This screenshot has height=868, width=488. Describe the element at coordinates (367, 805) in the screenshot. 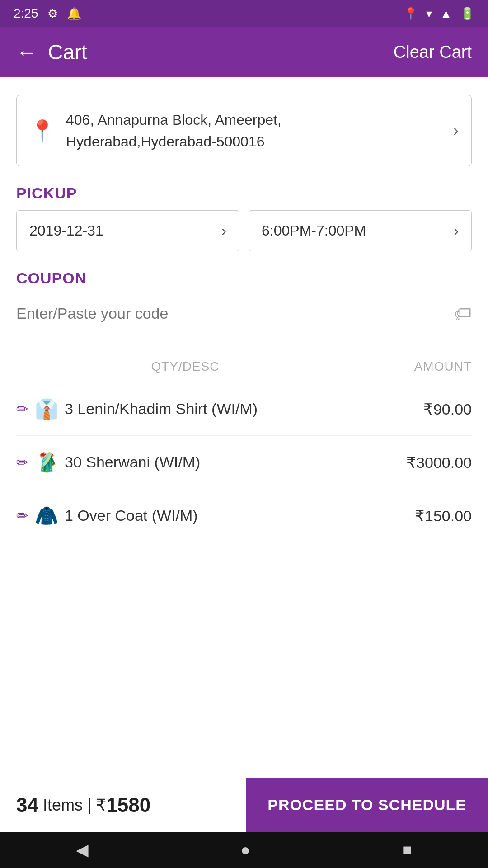

I see `proceed-button: PROCEED TO SCHEDULE` at that location.